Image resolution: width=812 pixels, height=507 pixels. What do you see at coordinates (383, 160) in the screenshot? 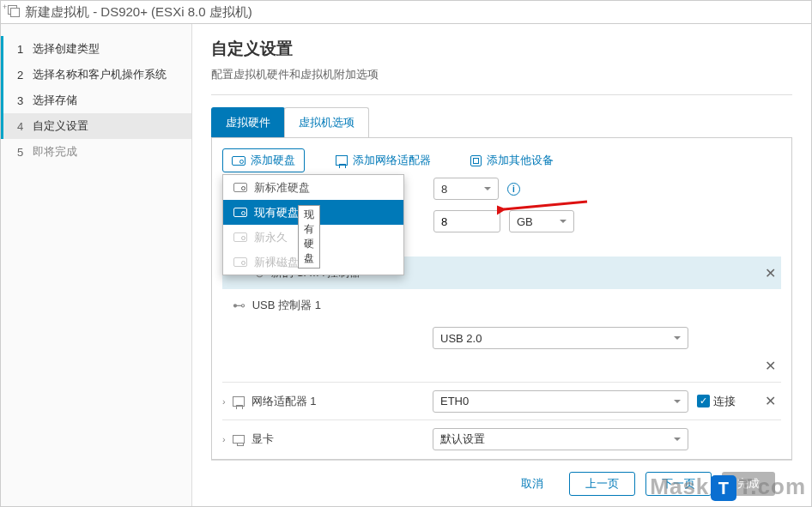
I see `add-nic-button: 添加网络适配器` at bounding box center [383, 160].